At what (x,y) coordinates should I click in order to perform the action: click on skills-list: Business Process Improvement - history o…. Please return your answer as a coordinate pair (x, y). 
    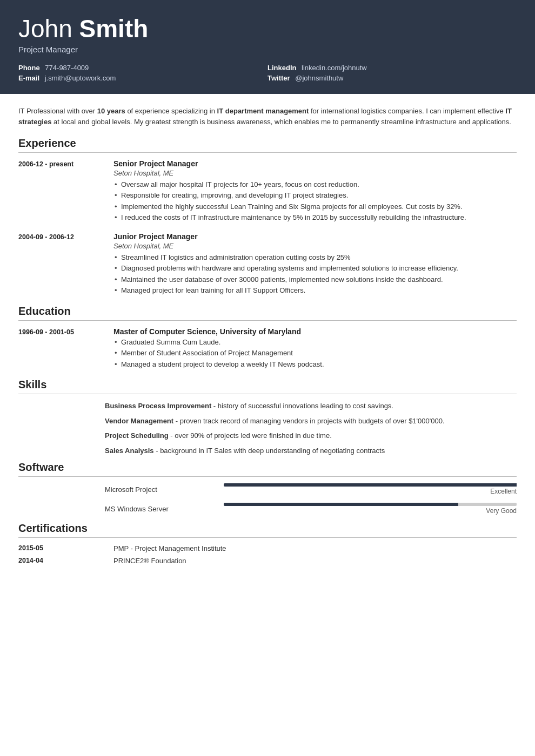
    Looking at the image, I should click on (268, 428).